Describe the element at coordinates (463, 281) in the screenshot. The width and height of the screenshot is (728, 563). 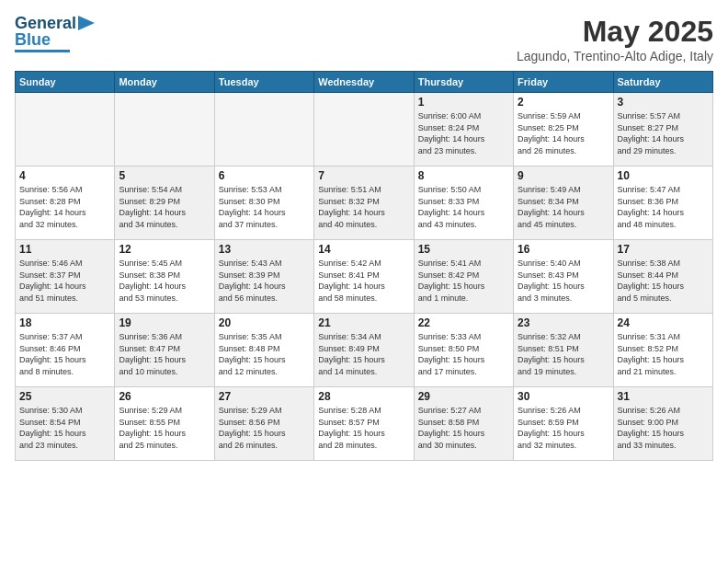
I see `cell-info: Sunrise: 5:41 AM Sunset: 8:42 PM Dayligh…` at that location.